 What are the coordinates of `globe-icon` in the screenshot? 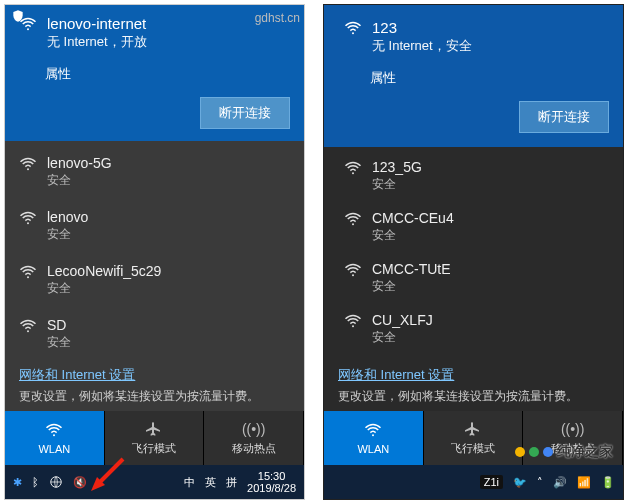 It's located at (56, 482).